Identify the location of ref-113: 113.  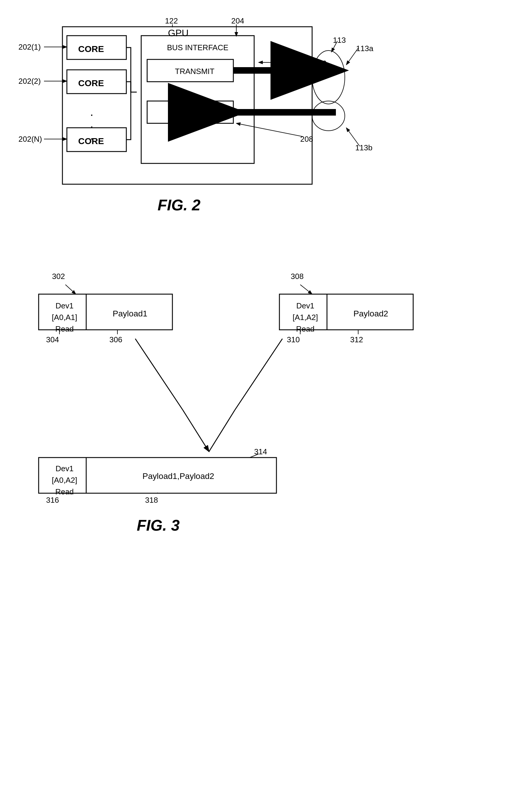
(339, 40).